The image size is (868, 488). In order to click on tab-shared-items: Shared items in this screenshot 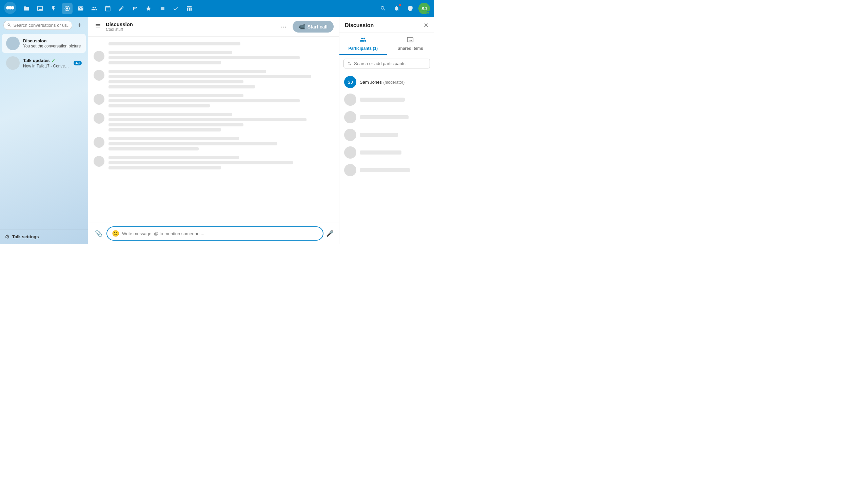, I will do `click(411, 44)`.